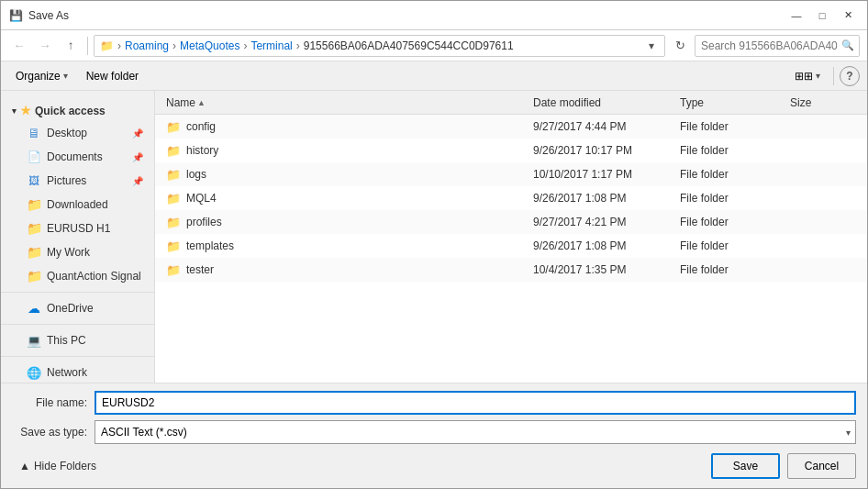 The height and width of the screenshot is (489, 868). Describe the element at coordinates (34, 133) in the screenshot. I see `desktop-icon: 🖥` at that location.